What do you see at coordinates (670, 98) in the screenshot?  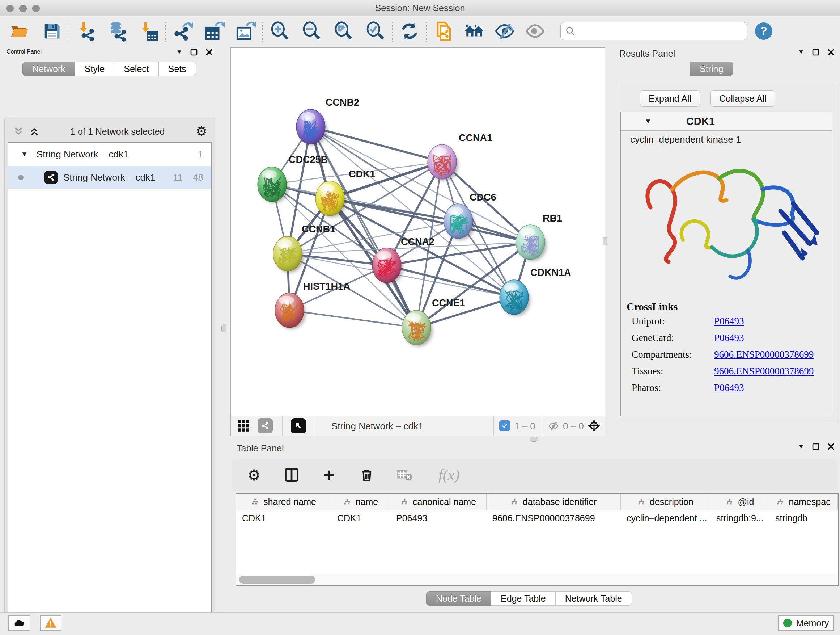 I see `expand-all-button: Expand All` at bounding box center [670, 98].